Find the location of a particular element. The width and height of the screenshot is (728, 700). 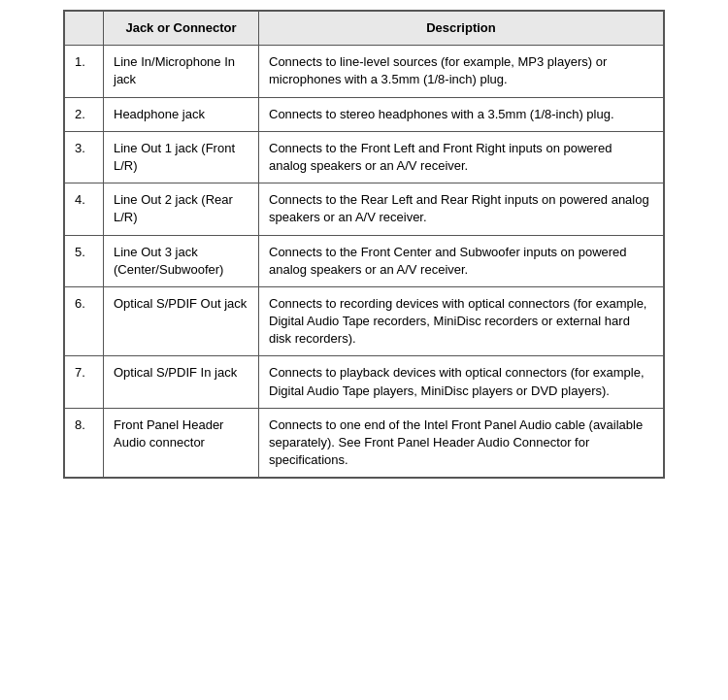

row-description: Connects to playback devices with optica… is located at coordinates (462, 383).